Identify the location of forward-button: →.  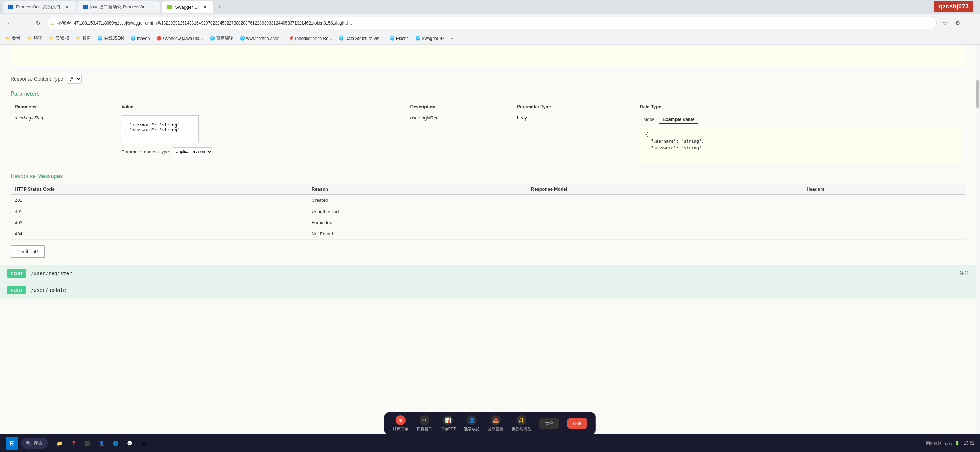
(24, 23).